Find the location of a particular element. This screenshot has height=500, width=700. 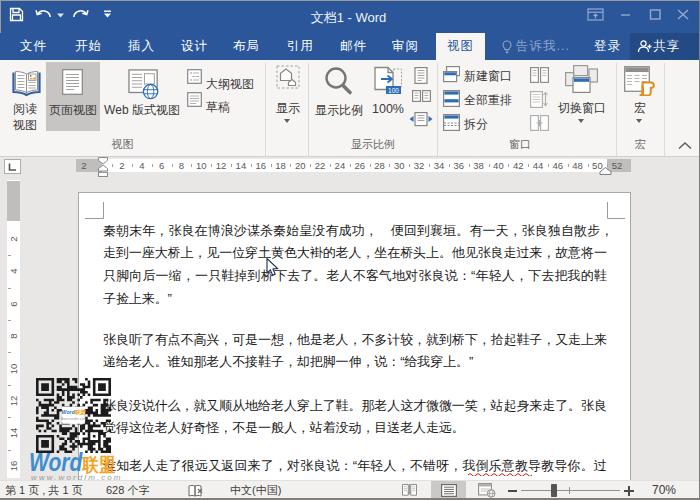

svg-text: www.wordlm.com is located at coordinates (72, 419).